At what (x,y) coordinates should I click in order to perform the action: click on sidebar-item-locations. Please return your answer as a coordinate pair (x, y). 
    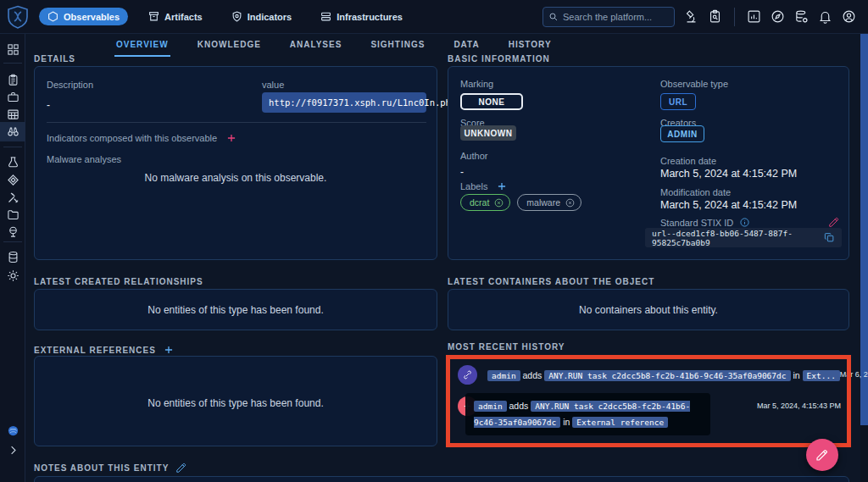
    Looking at the image, I should click on (13, 232).